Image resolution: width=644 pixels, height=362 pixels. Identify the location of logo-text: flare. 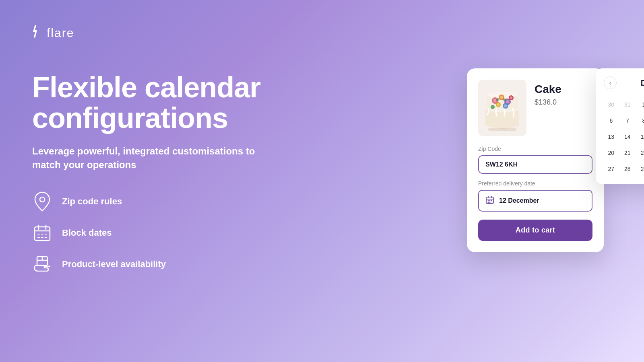
(60, 33).